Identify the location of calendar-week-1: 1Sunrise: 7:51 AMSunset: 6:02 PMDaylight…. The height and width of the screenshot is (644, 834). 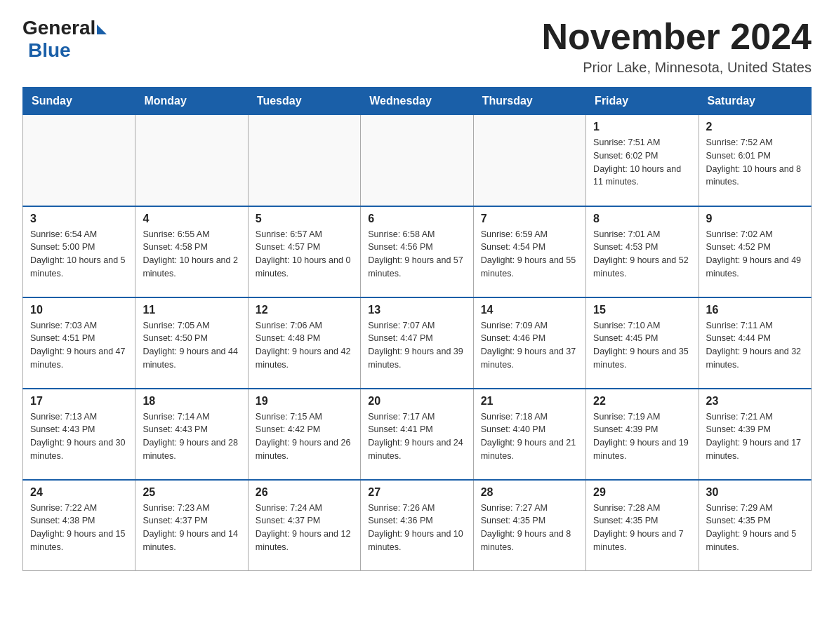
(417, 161).